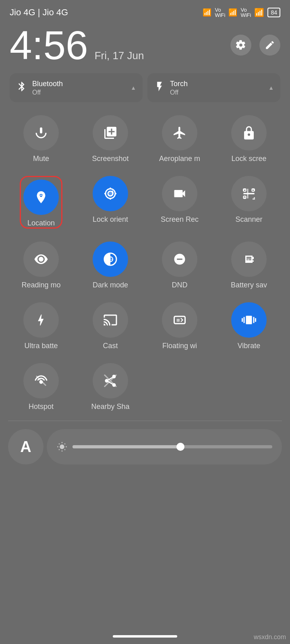 The image size is (290, 644). Describe the element at coordinates (207, 12) in the screenshot. I see `signal-icon-1: 📶` at that location.